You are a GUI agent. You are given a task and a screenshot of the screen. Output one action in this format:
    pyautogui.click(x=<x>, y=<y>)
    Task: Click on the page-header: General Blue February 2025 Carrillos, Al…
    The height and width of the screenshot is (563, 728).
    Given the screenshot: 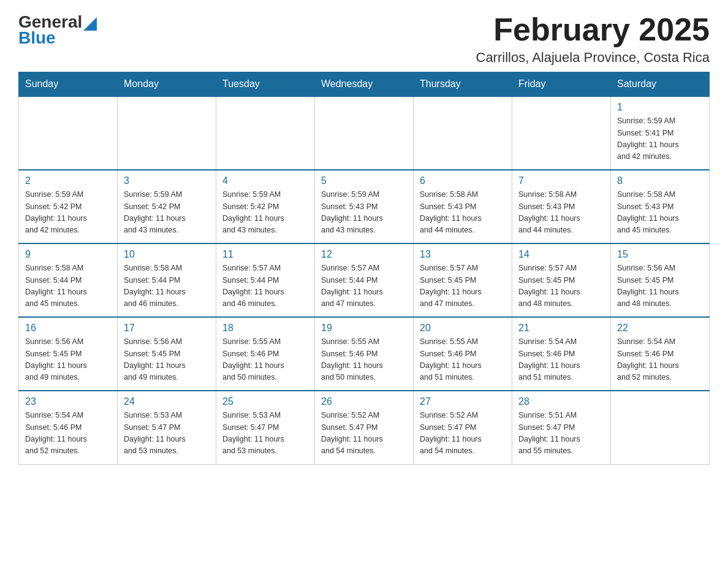 What is the action you would take?
    pyautogui.click(x=364, y=39)
    